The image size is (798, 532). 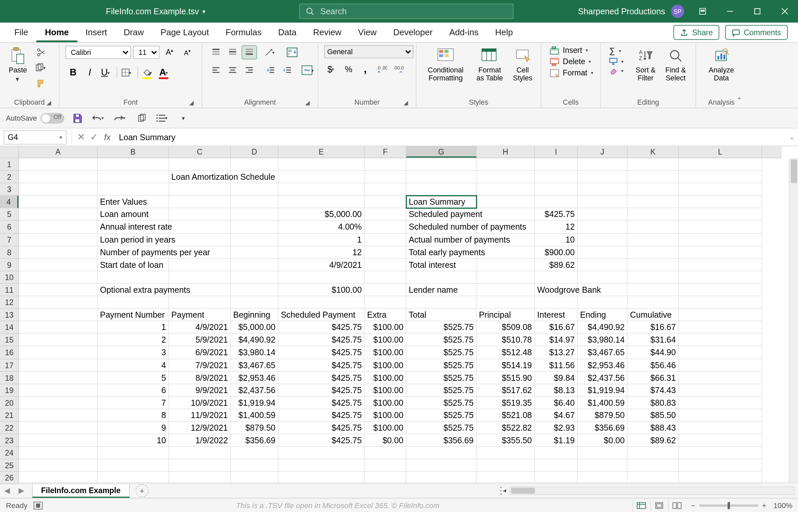 I want to click on cell-L8, so click(x=720, y=252).